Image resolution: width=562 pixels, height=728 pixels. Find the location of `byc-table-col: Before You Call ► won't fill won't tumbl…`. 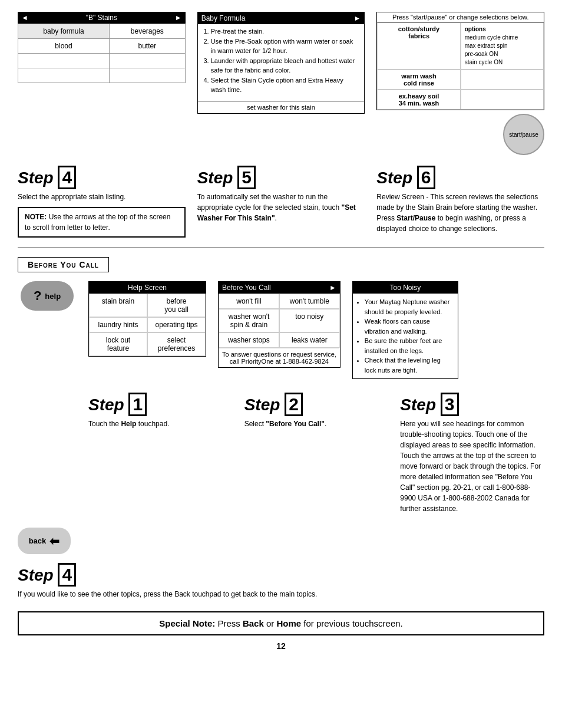

byc-table-col: Before You Call ► won't fill won't tumbl… is located at coordinates (279, 330).